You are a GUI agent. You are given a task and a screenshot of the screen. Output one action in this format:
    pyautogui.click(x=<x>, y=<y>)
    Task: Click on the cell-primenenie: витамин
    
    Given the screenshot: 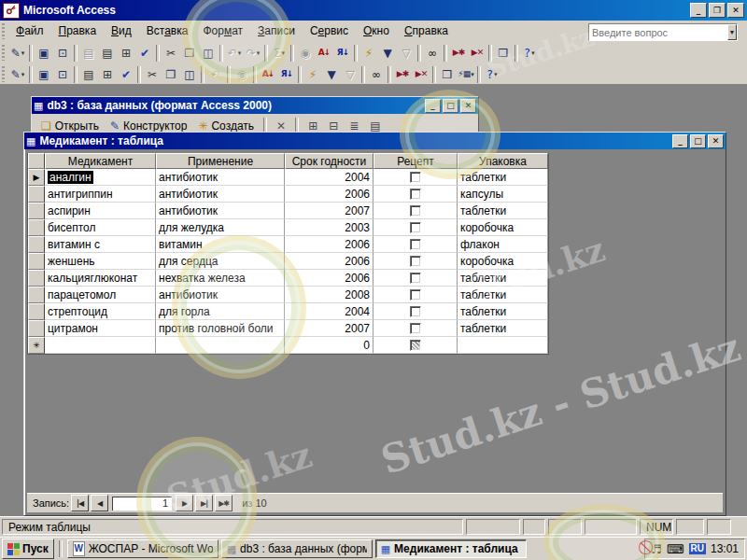 What is the action you would take?
    pyautogui.click(x=220, y=245)
    